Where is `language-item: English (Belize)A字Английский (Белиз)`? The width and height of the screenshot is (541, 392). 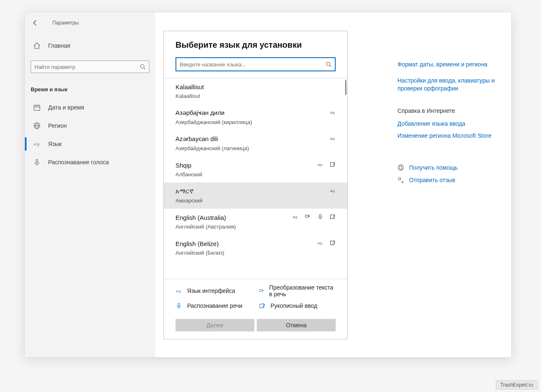 language-item: English (Belize)A字Английский (Белиз) is located at coordinates (256, 248).